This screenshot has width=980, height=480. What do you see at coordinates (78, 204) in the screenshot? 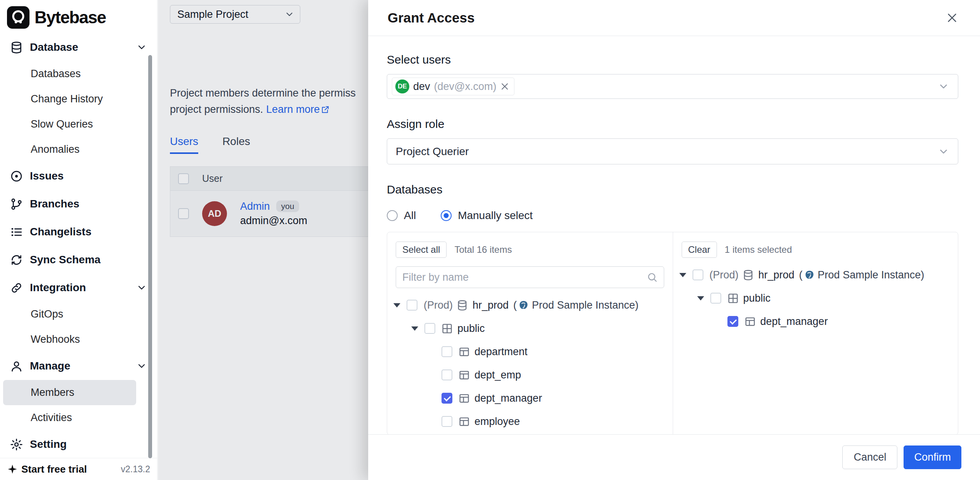
I see `sidebar-item-branches: Branches` at bounding box center [78, 204].